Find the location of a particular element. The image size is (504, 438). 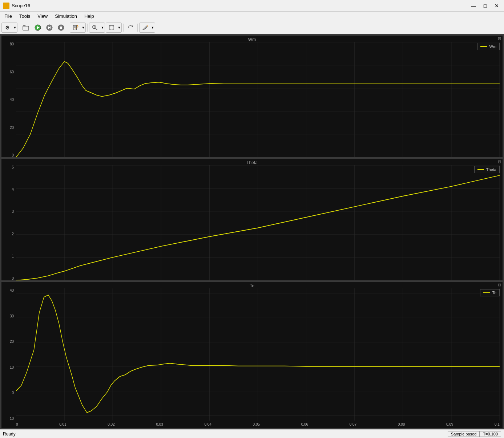

chart-te-expand: ⊡ is located at coordinates (499, 285).